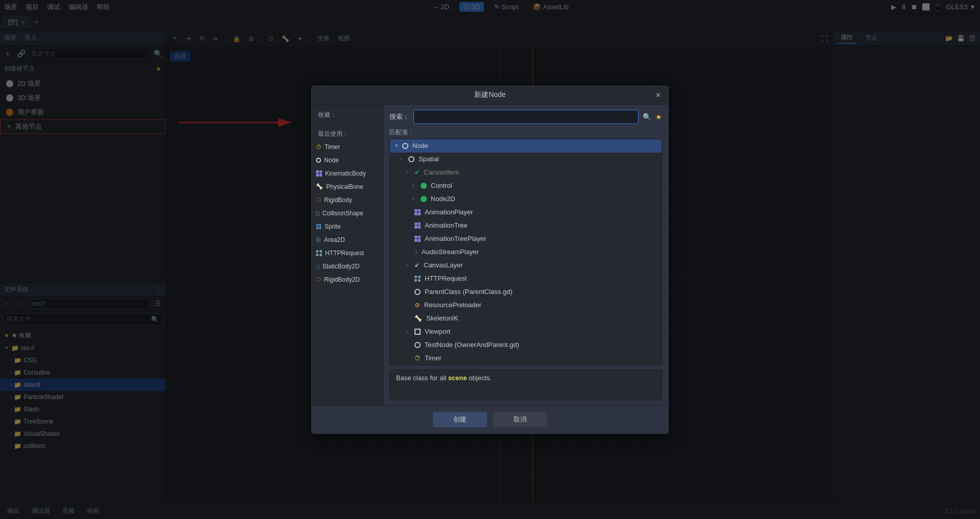  What do you see at coordinates (319, 253) in the screenshot?
I see `http-icon` at bounding box center [319, 253].